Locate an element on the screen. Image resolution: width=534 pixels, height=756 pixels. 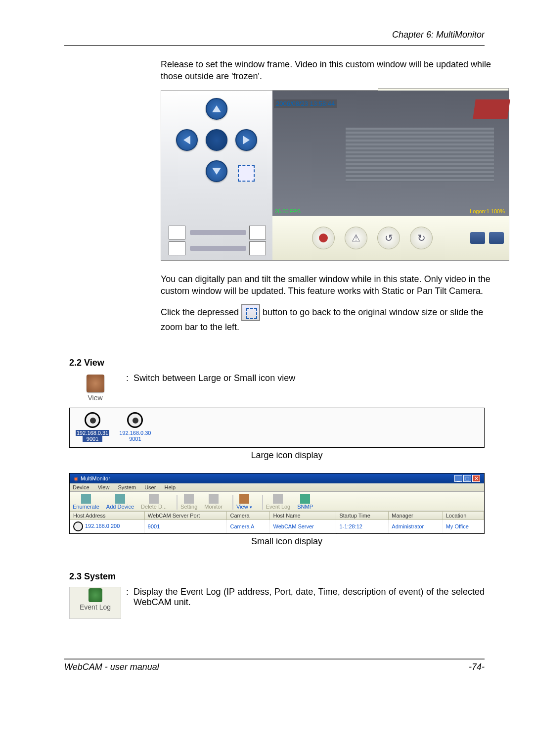
section-2-2-title: 2.2 View is located at coordinates (287, 363).